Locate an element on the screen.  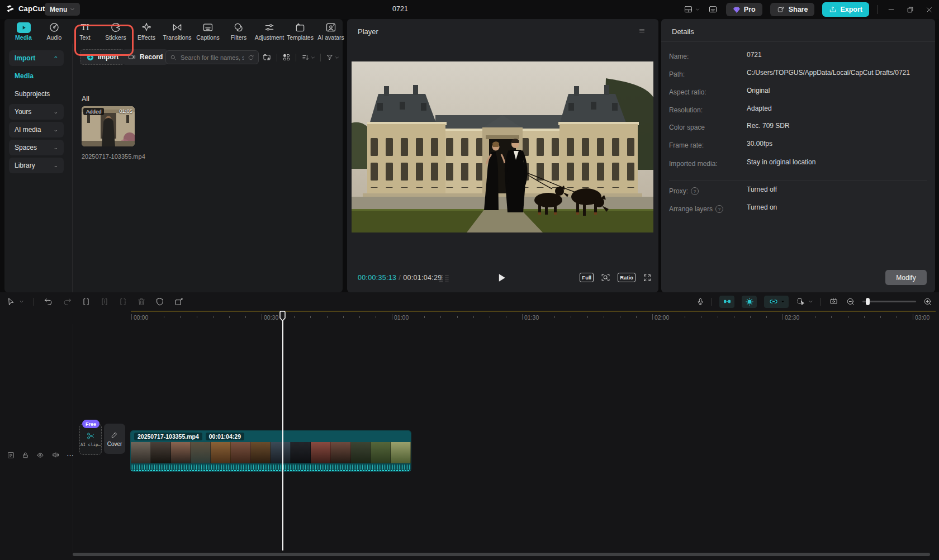
click-select-icon is located at coordinates (805, 302).